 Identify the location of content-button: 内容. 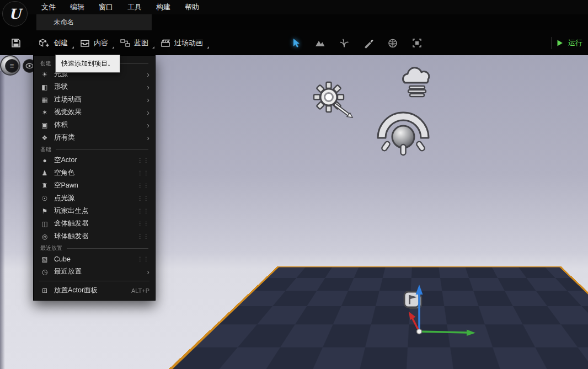
(96, 43).